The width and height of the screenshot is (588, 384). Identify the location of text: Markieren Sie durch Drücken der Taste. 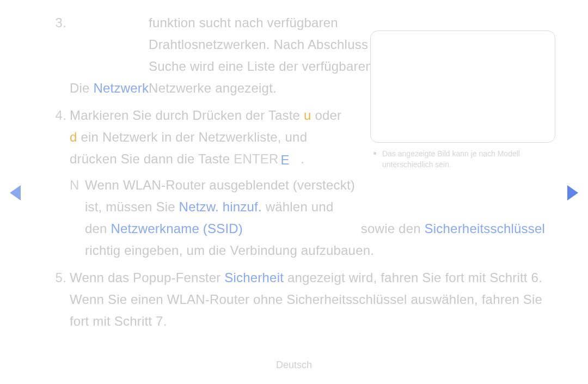
(187, 115).